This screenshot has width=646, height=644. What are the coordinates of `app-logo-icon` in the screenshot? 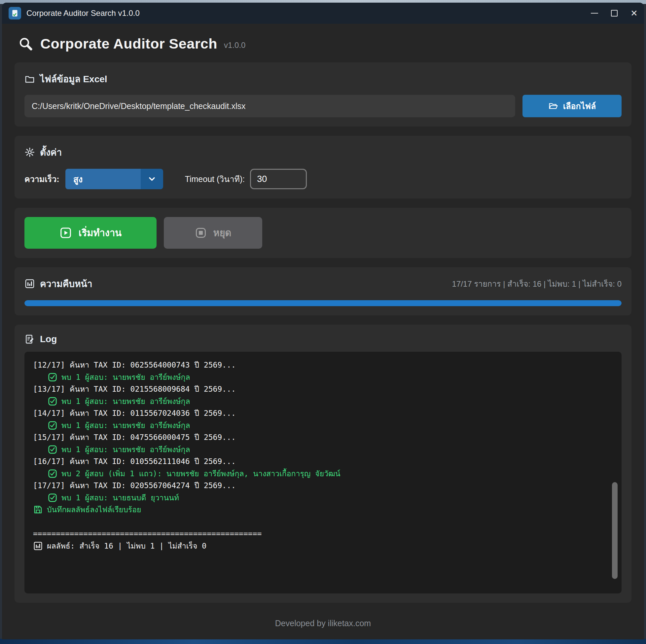 It's located at (15, 13).